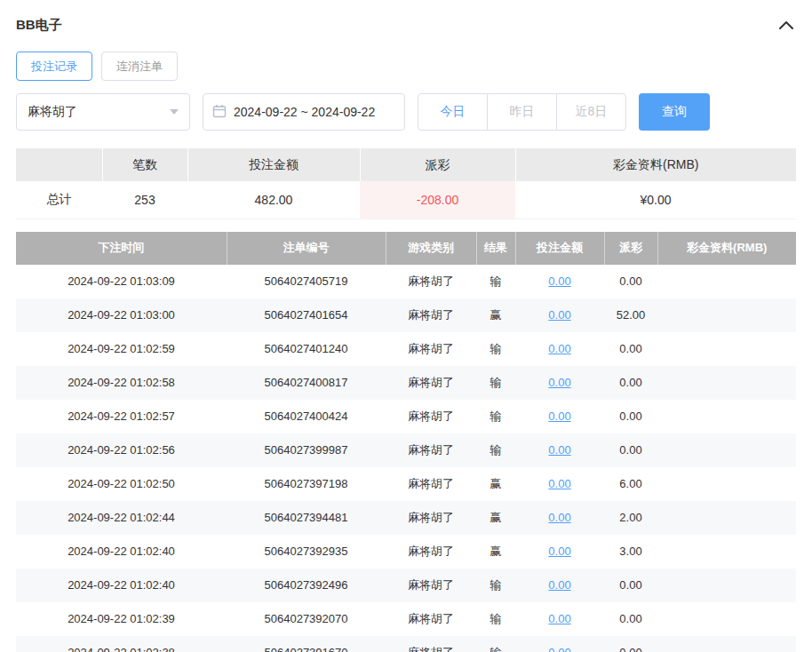  What do you see at coordinates (306, 619) in the screenshot?
I see `order-number-cell: 5064027392070` at bounding box center [306, 619].